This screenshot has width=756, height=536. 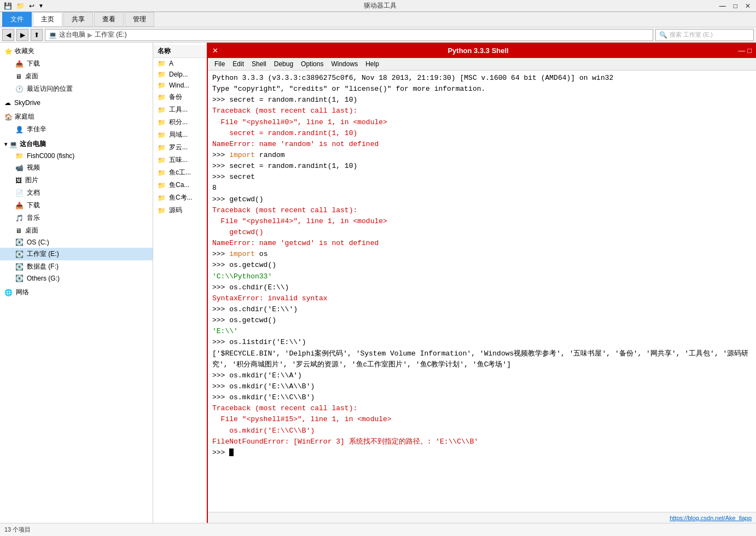 I want to click on videos-icon: 📹, so click(x=20, y=168).